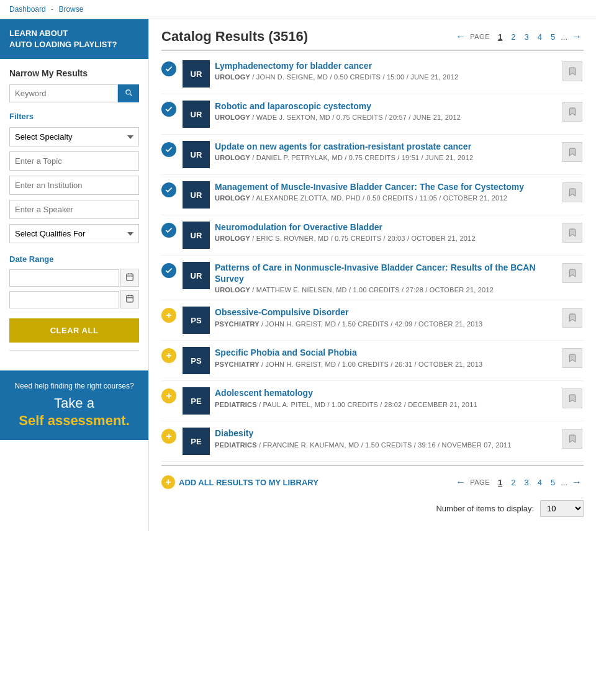 The image size is (596, 700). I want to click on page-5-button: 5, so click(553, 37).